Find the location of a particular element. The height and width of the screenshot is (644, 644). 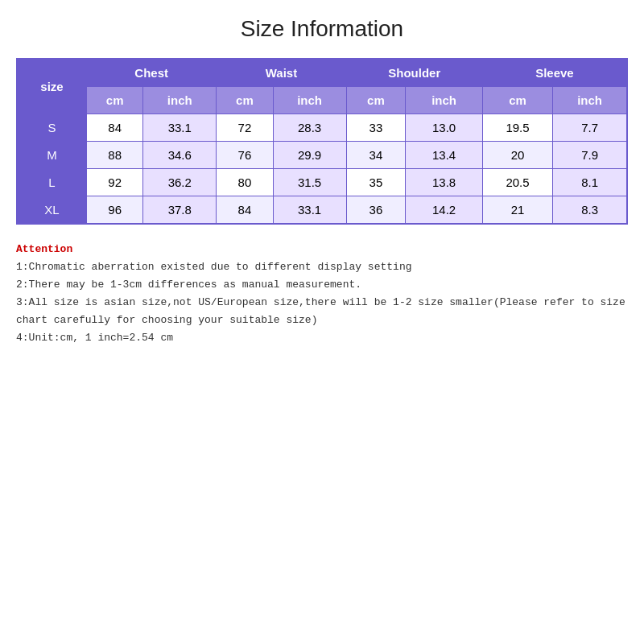

table-cell: 8.1 is located at coordinates (590, 183).